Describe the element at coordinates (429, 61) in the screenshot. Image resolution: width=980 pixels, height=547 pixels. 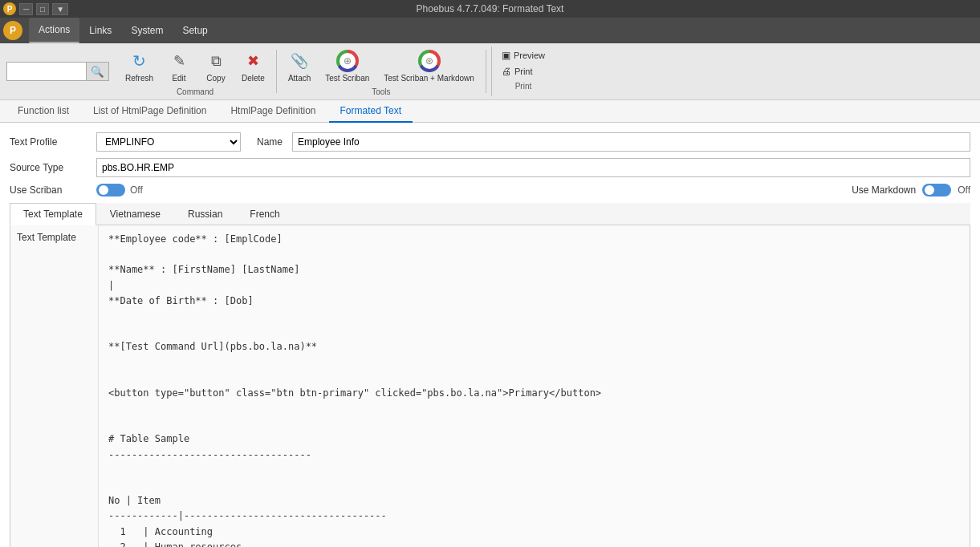
I see `test-scriban-md-icon: ⊛` at that location.